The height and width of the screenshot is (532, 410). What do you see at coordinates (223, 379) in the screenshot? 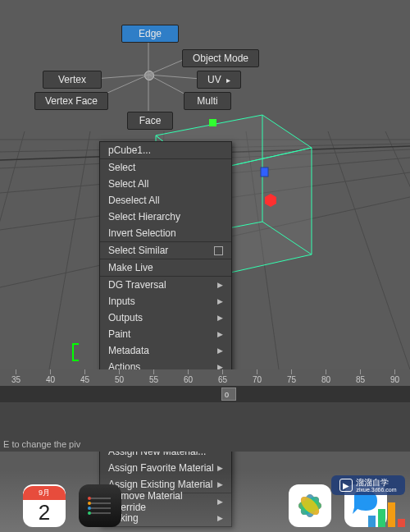
I see `tick-label: 65` at bounding box center [223, 379].